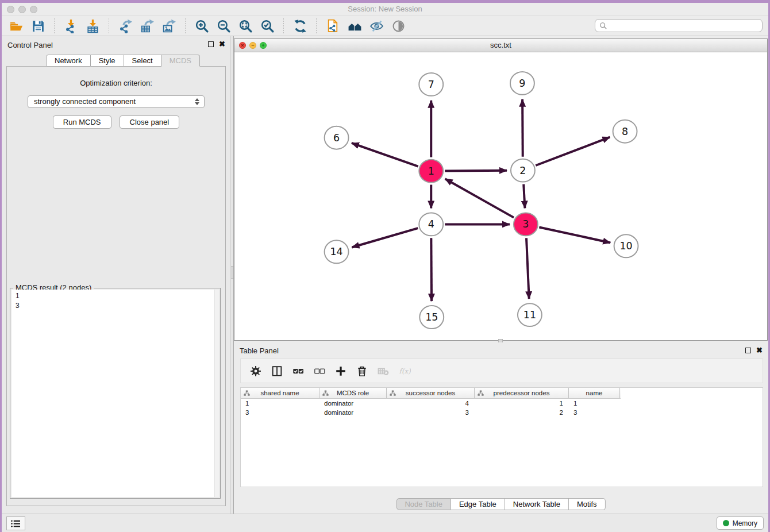 The height and width of the screenshot is (532, 770). I want to click on cell-predecessor-nodes: 2, so click(522, 413).